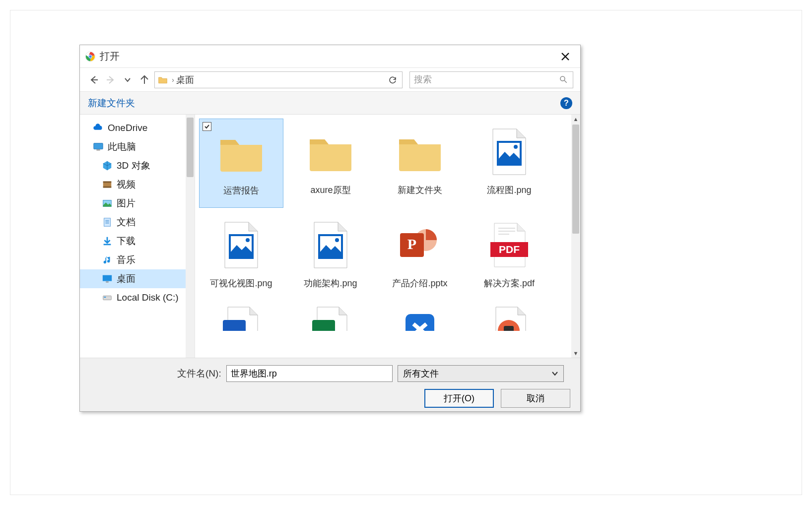 This screenshot has height=505, width=812. I want to click on file-item-rp, so click(509, 318).